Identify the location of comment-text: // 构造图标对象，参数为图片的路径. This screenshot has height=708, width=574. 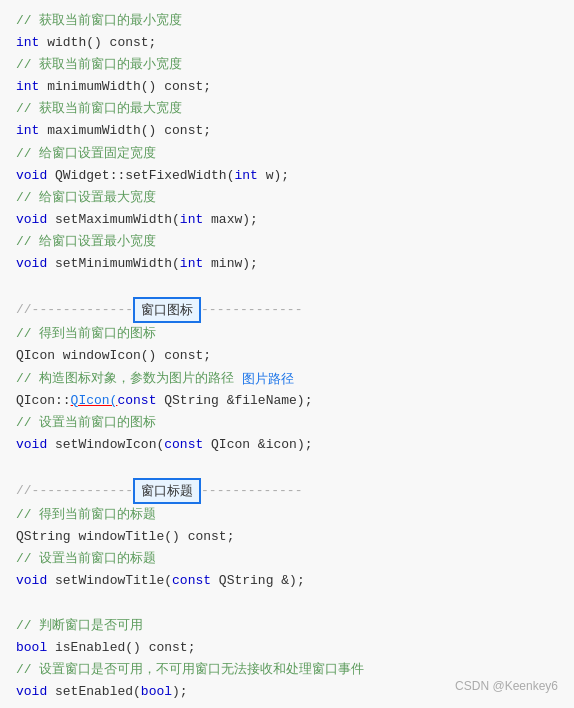
(129, 379).